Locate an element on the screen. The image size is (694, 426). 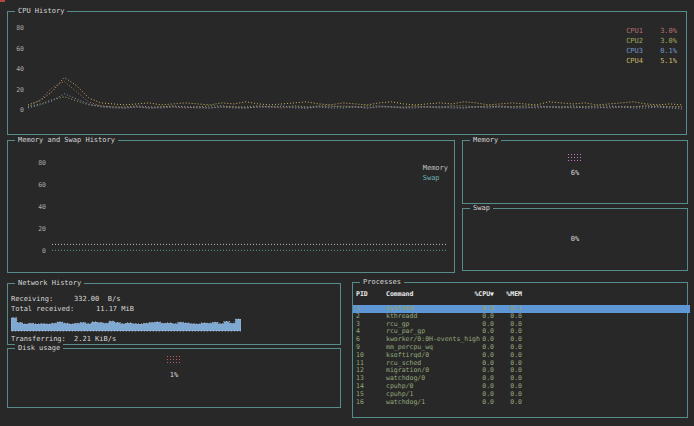
network-area is located at coordinates (126, 324).